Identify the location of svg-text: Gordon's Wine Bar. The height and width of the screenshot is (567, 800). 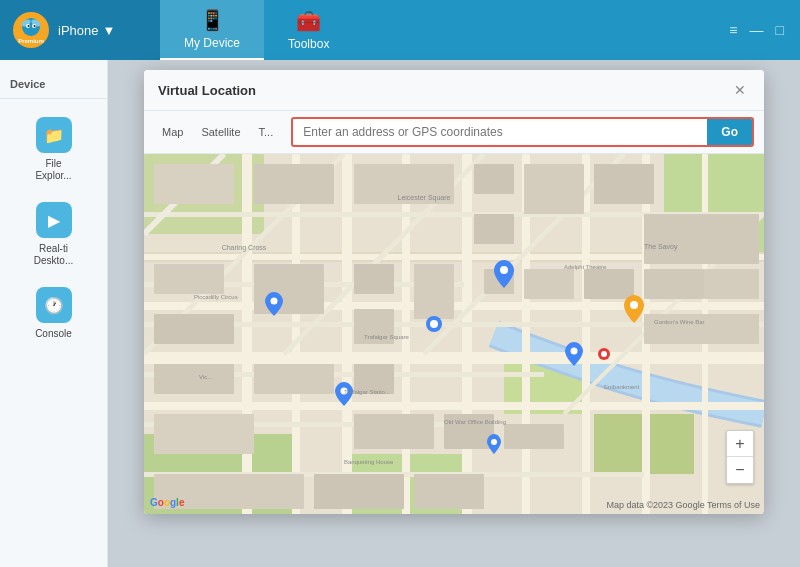
(680, 322).